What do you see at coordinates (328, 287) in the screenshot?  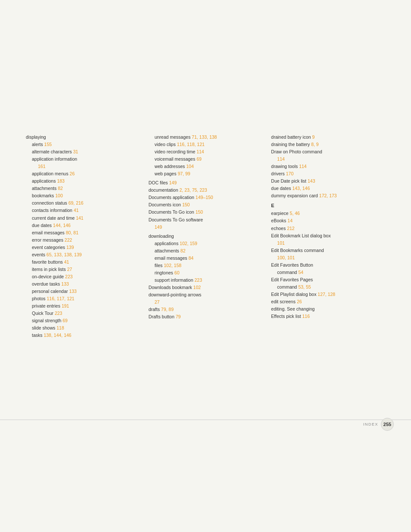 I see `list-item: command 53, 55` at bounding box center [328, 287].